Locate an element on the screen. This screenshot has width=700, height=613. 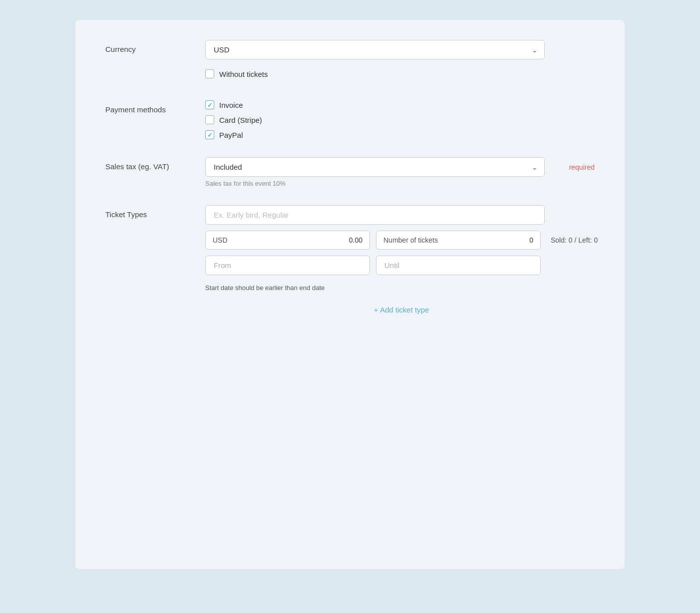
ticket-num-box: Number of tickets 0 is located at coordinates (458, 240).